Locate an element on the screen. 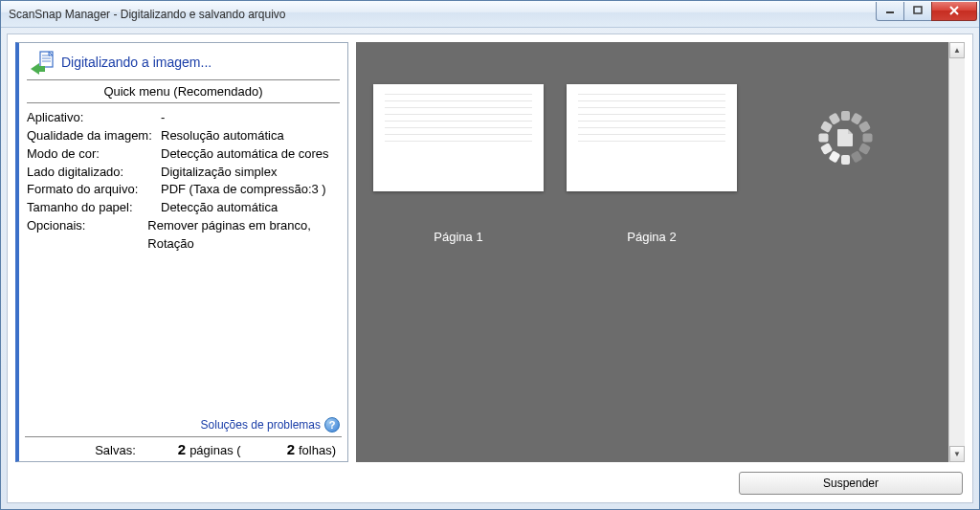 Image resolution: width=980 pixels, height=510 pixels. scroll-track is located at coordinates (957, 253).